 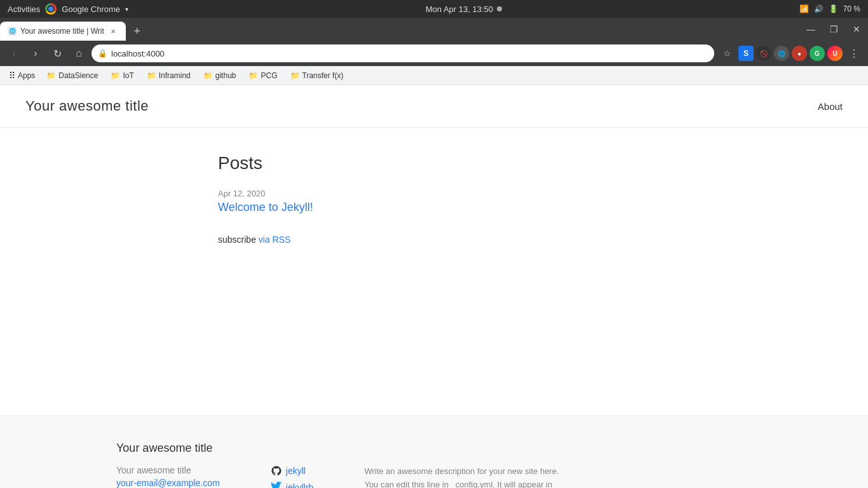 I want to click on tab-close-button: ✕, so click(x=113, y=31).